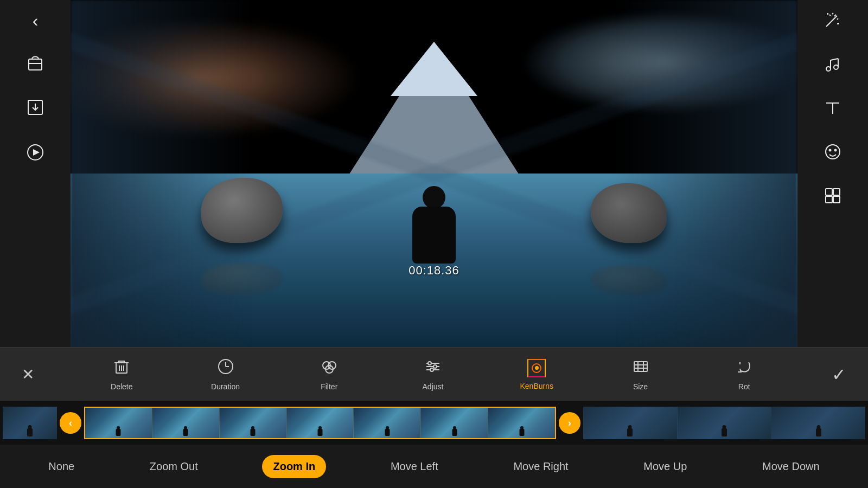 The height and width of the screenshot is (488, 868). I want to click on play-icon, so click(35, 154).